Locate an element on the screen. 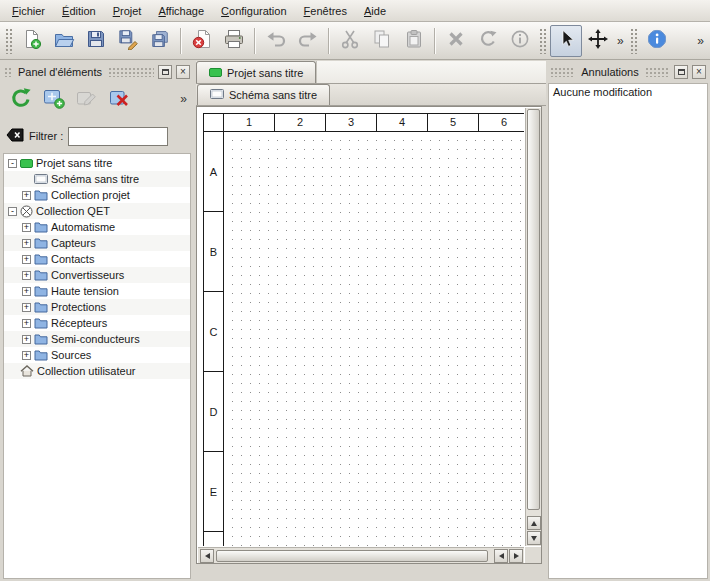  save-button is located at coordinates (96, 41).